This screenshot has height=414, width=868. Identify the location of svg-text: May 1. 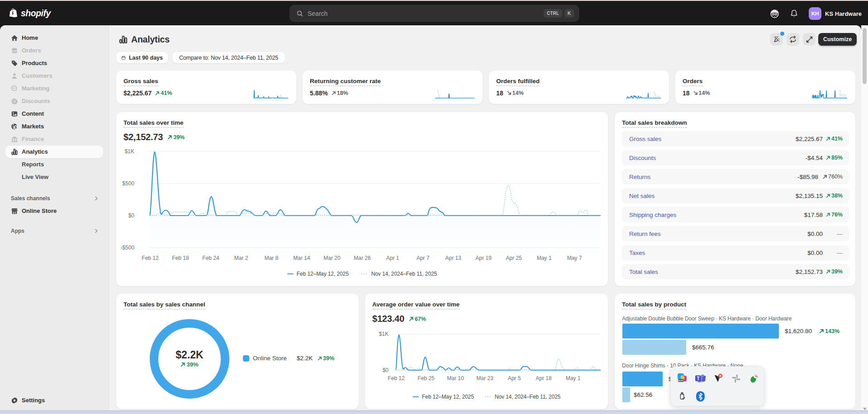
(574, 378).